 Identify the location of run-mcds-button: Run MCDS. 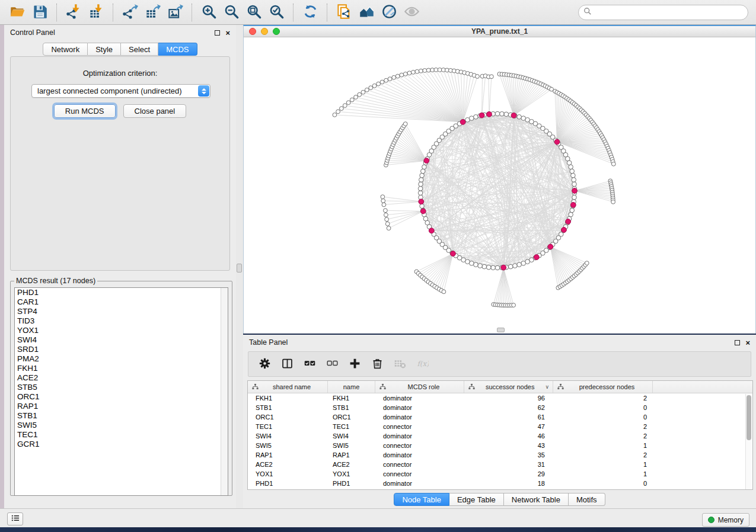
(85, 111).